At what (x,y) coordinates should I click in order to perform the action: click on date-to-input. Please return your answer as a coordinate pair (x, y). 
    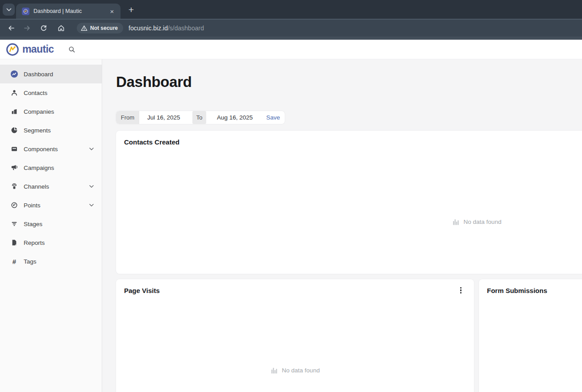
    Looking at the image, I should click on (234, 118).